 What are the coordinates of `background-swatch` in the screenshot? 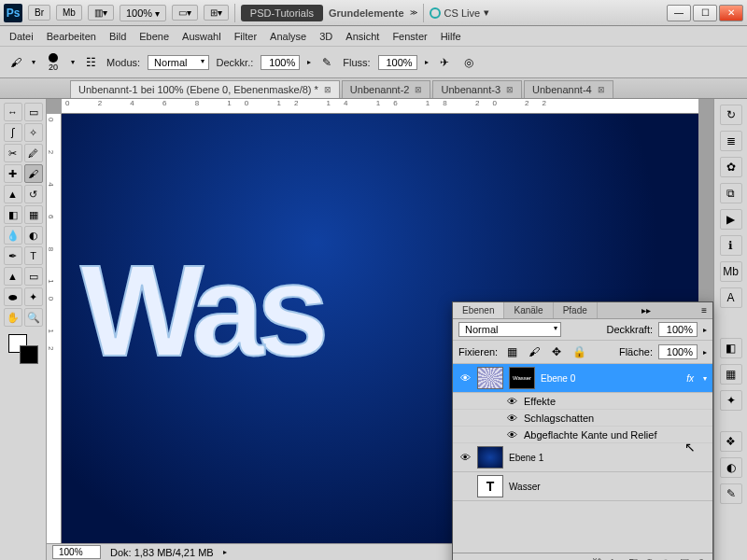 It's located at (29, 355).